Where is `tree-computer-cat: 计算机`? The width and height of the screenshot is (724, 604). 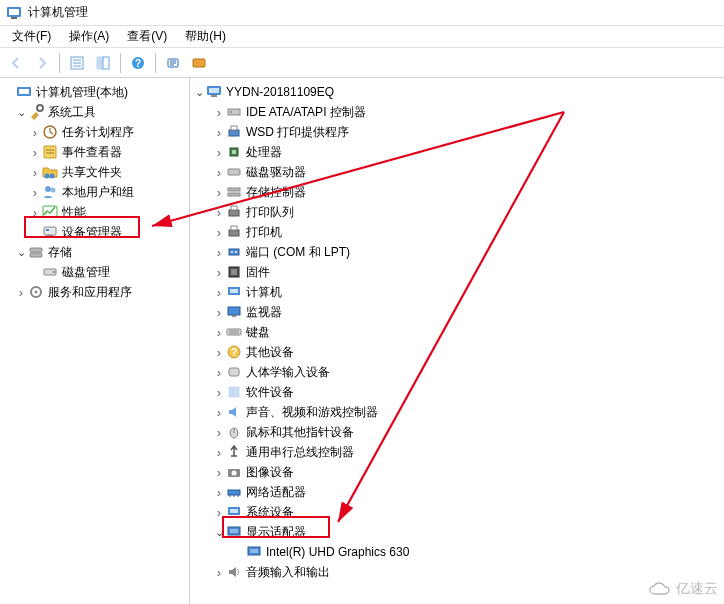 tree-computer-cat: 计算机 is located at coordinates (457, 292).